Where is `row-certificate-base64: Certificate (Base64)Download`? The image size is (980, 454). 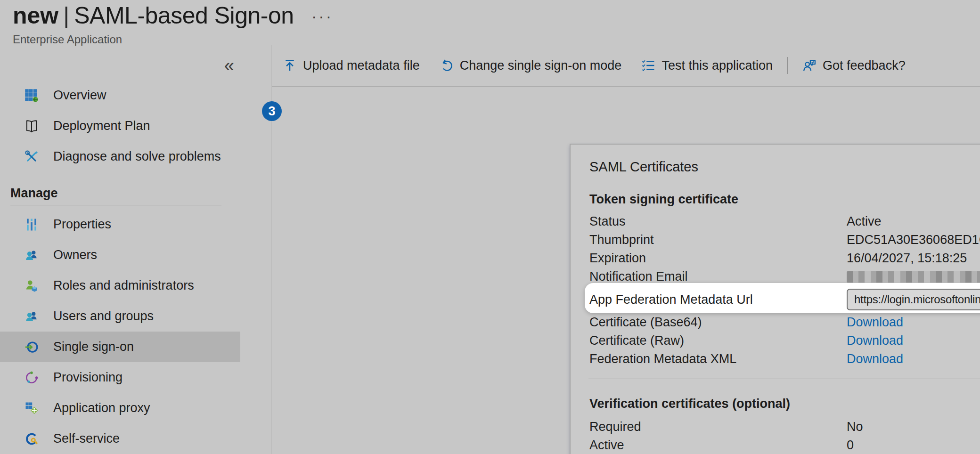
row-certificate-base64: Certificate (Base64)Download is located at coordinates (776, 322).